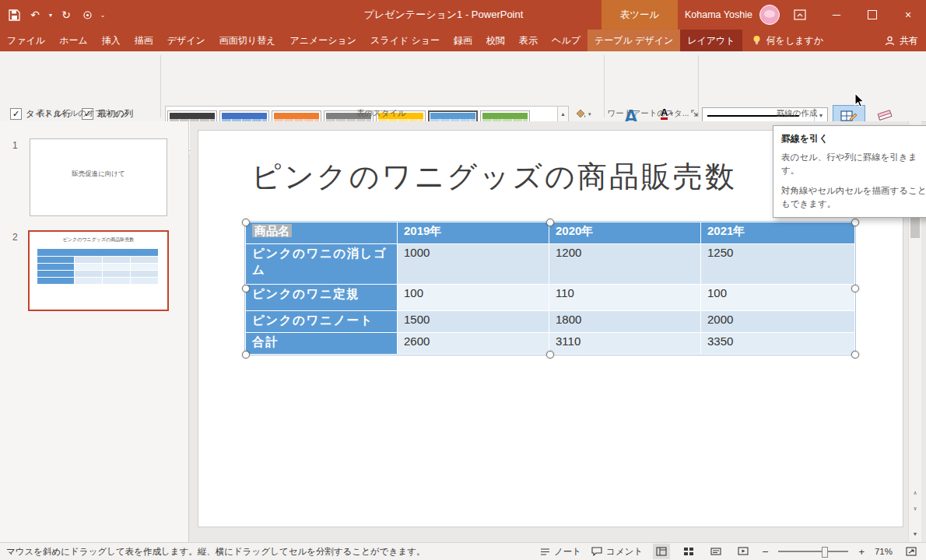  What do you see at coordinates (473, 233) in the screenshot?
I see `table-header-cell: 2019年` at bounding box center [473, 233].